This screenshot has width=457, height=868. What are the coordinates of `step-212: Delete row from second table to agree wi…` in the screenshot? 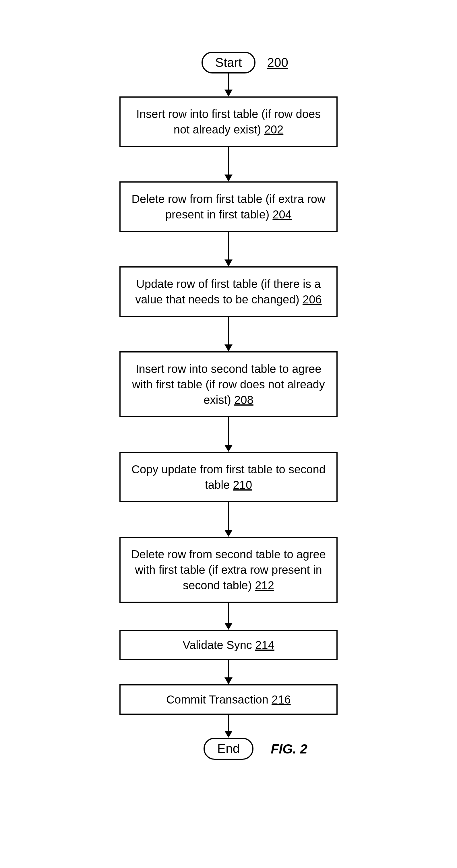 It's located at (228, 570).